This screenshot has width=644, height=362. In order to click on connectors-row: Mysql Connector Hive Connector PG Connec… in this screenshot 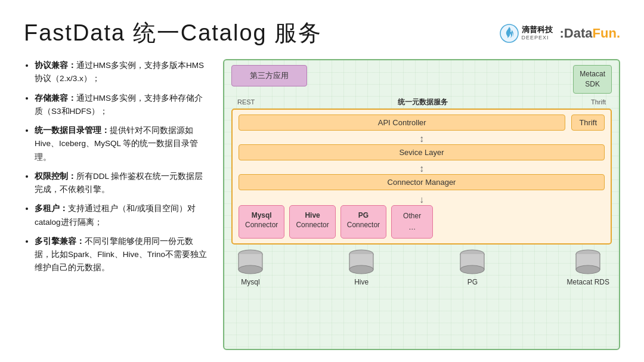, I will do `click(422, 222)`.